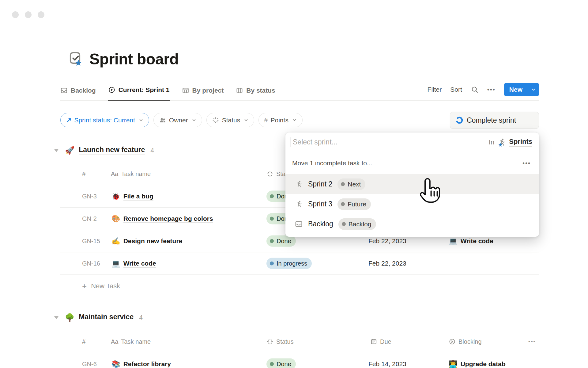 This screenshot has height=368, width=588. I want to click on column-options-icon: •••, so click(532, 342).